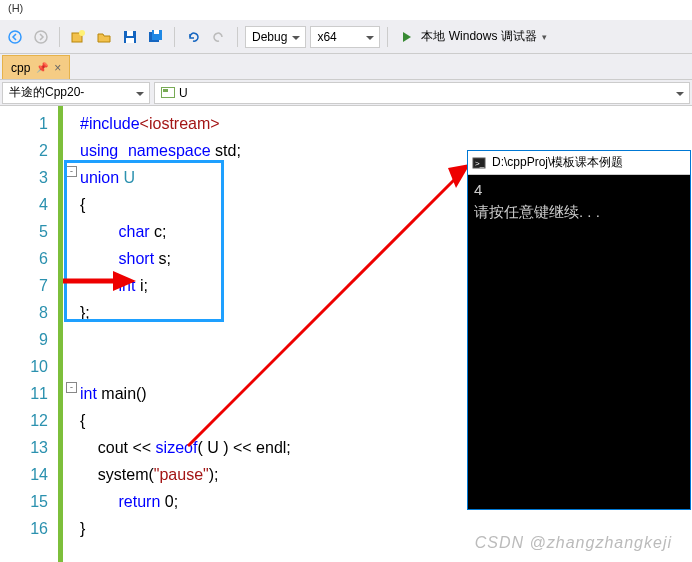 This screenshot has height=562, width=692. Describe the element at coordinates (16, 8) in the screenshot. I see `menu-help: (H)` at that location.